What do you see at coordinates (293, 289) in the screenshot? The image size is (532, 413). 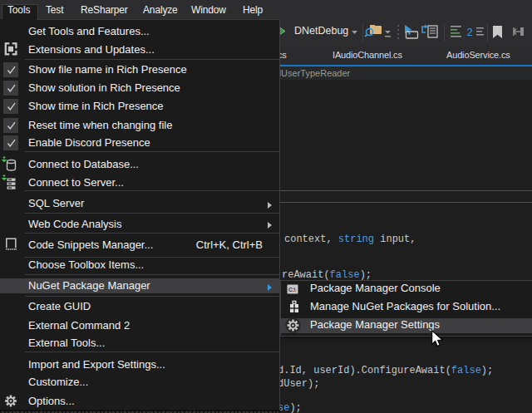 I see `svg-text: C:\` at bounding box center [293, 289].